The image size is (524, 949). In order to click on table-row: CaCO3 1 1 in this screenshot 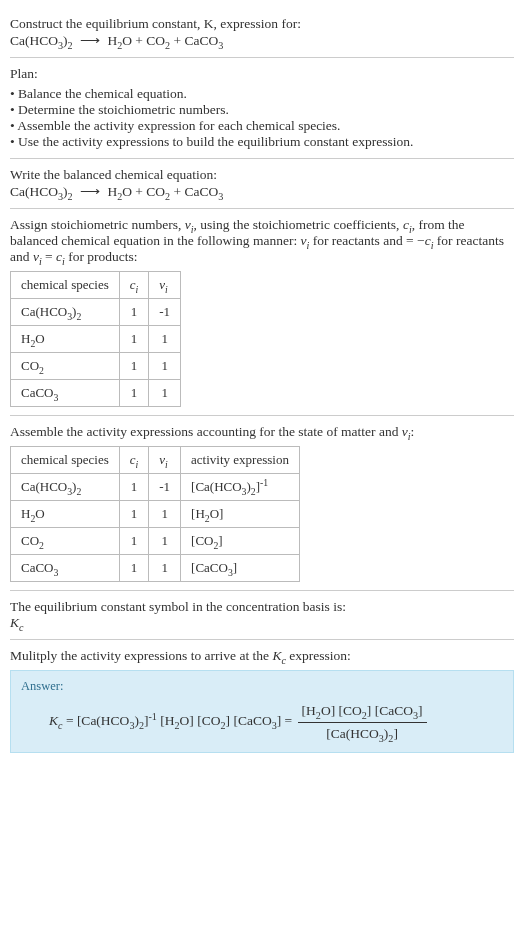, I will do `click(96, 394)`.